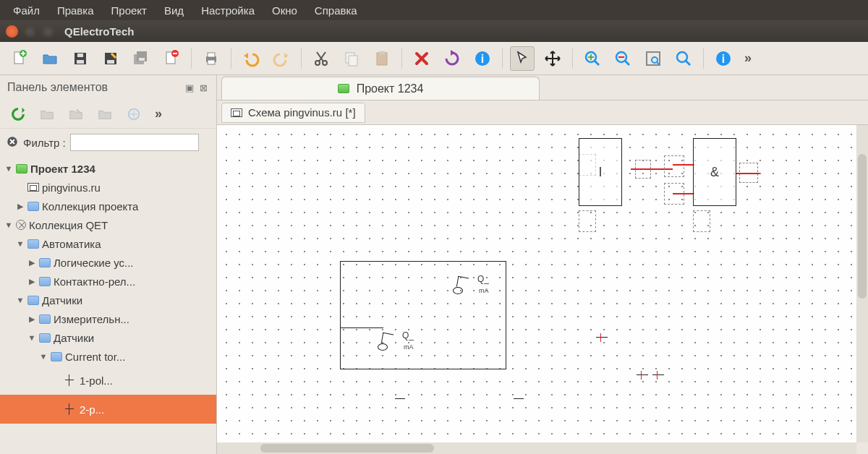 Image resolution: width=868 pixels, height=454 pixels. I want to click on zoom-in-button, so click(592, 59).